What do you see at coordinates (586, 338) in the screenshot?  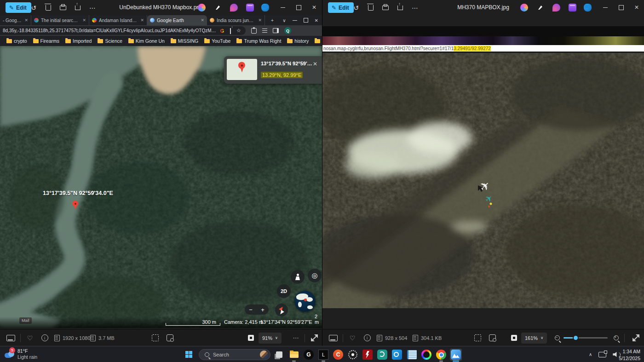 I see `zoom-slider` at bounding box center [586, 338].